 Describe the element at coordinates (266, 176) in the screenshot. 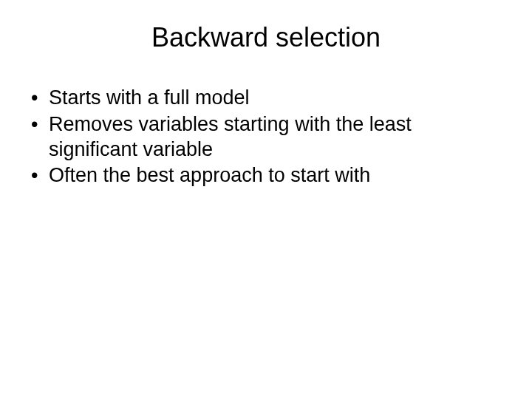

I see `list-item: Often the best approach to start with` at that location.